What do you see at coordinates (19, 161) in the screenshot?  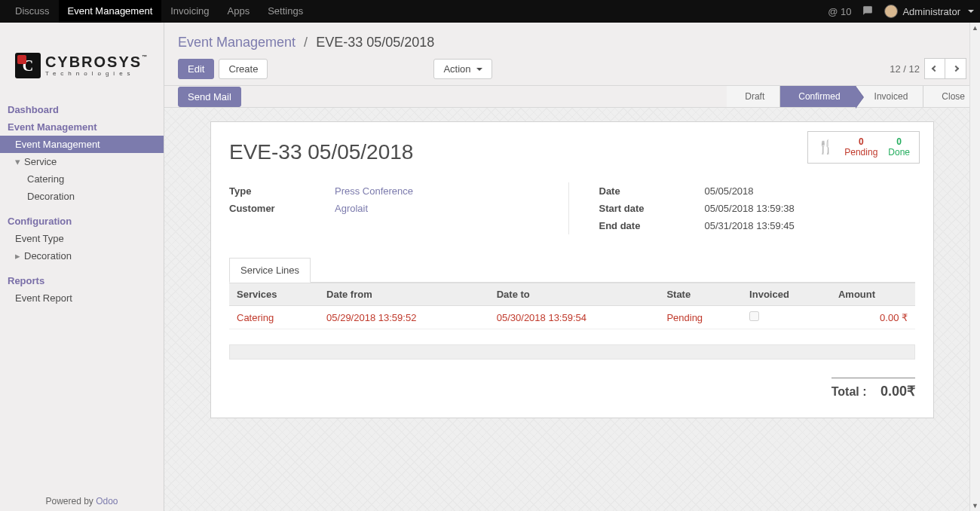 I see `chevron-down-icon: ▾` at bounding box center [19, 161].